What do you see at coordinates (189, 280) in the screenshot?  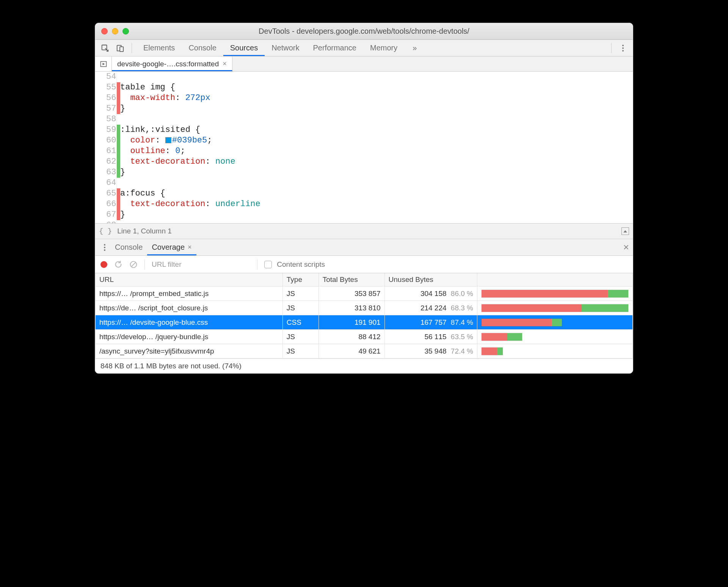 I see `column-header: URL` at bounding box center [189, 280].